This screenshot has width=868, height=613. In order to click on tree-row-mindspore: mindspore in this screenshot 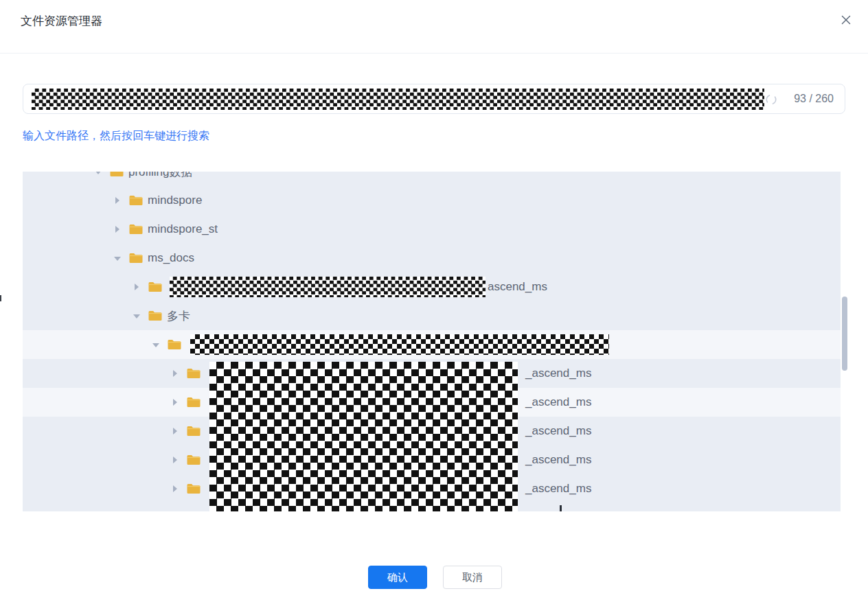, I will do `click(431, 200)`.